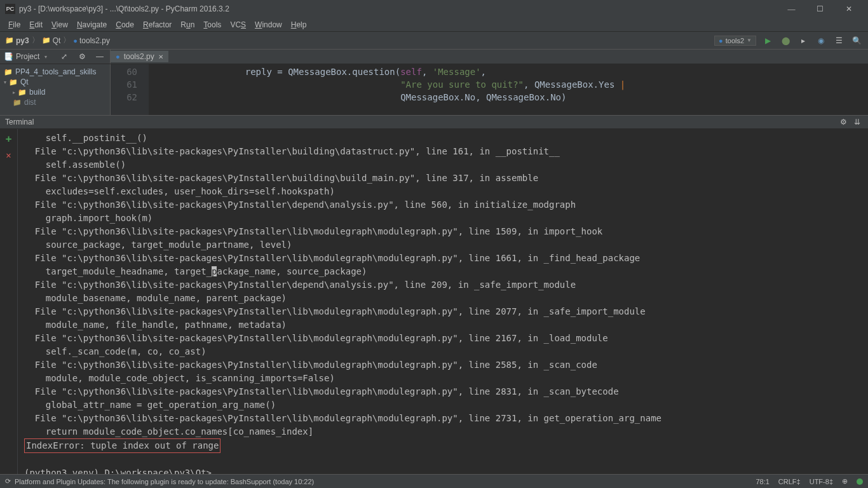 The image size is (868, 488). I want to click on run-button: ▶, so click(768, 41).